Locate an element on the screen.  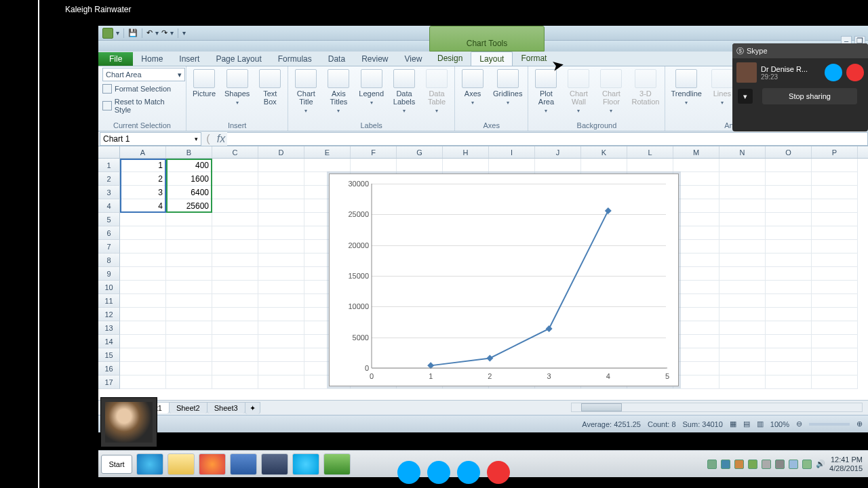
reset-style-button: Reset to Match Style is located at coordinates (142, 106).